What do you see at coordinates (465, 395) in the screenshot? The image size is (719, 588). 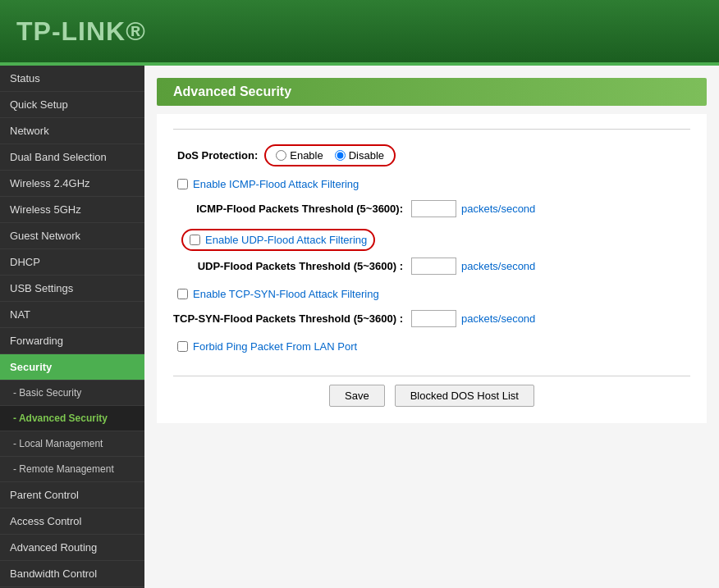 I see `blocked-dos-host-list-button: Blocked DOS Host List` at bounding box center [465, 395].